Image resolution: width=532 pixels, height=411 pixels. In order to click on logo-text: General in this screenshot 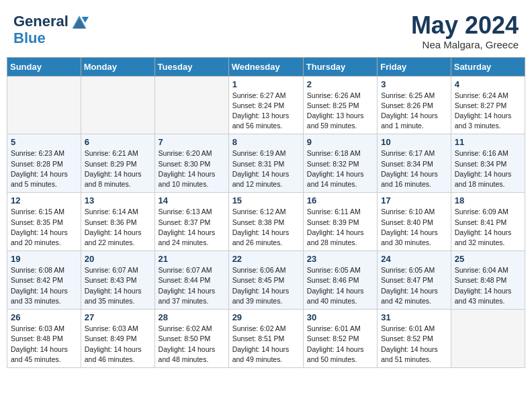, I will do `click(41, 21)`.